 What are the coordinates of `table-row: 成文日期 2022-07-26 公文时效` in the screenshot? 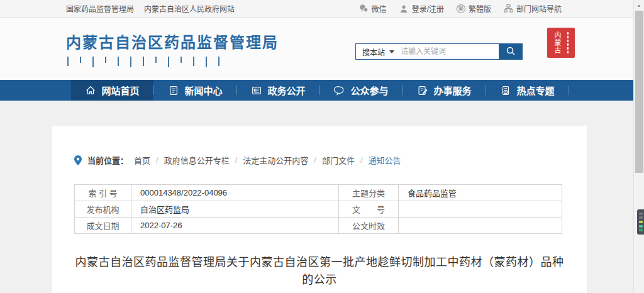 It's located at (318, 226).